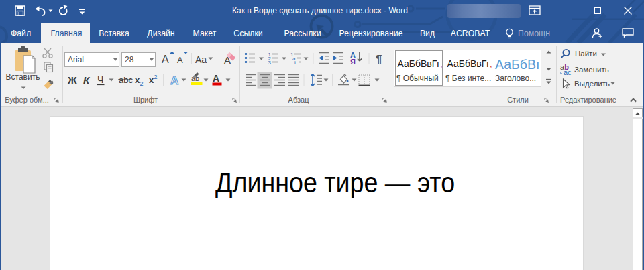 Image resolution: width=644 pixels, height=270 pixels. I want to click on svg-text: Ч, so click(101, 80).